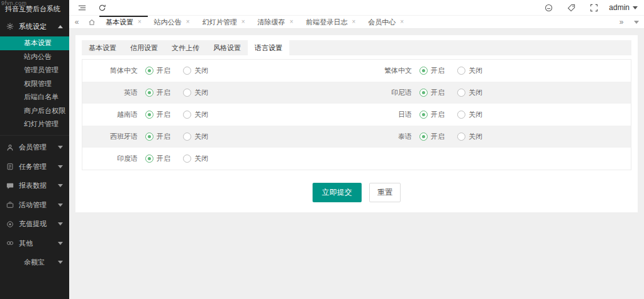 Image resolution: width=644 pixels, height=299 pixels. Describe the element at coordinates (571, 8) in the screenshot. I see `tag-icon` at that location.